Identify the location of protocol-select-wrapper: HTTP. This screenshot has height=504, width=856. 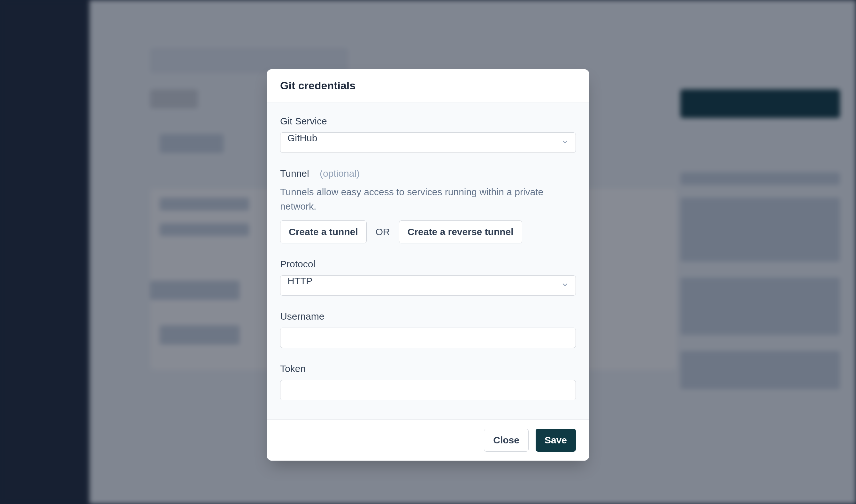
(428, 286).